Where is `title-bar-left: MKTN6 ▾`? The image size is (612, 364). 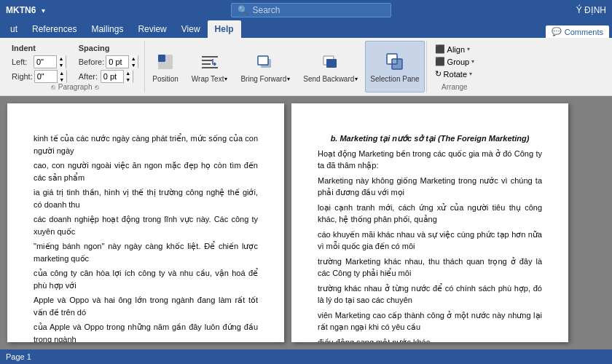
title-bar-left: MKTN6 ▾ is located at coordinates (26, 10).